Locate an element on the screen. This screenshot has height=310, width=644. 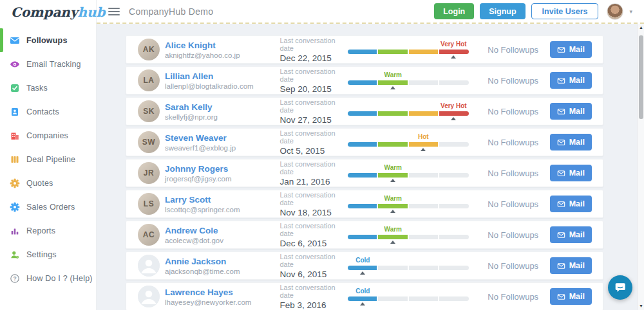
last-conversation-date: Nov 6, 2015 is located at coordinates (313, 274).